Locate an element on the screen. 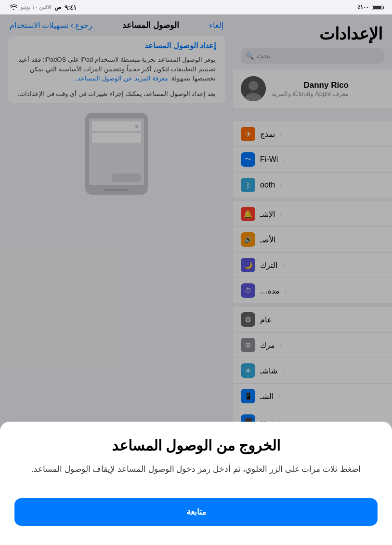 This screenshot has height=545, width=392. date: الاثنين ١٠ يونيو is located at coordinates (36, 8).